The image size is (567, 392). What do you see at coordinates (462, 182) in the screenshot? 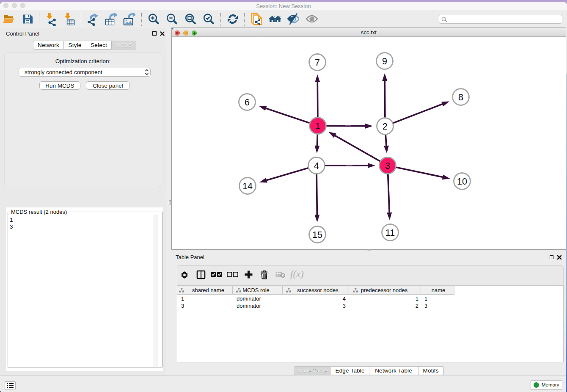
I see `svg-text: 10` at bounding box center [462, 182].